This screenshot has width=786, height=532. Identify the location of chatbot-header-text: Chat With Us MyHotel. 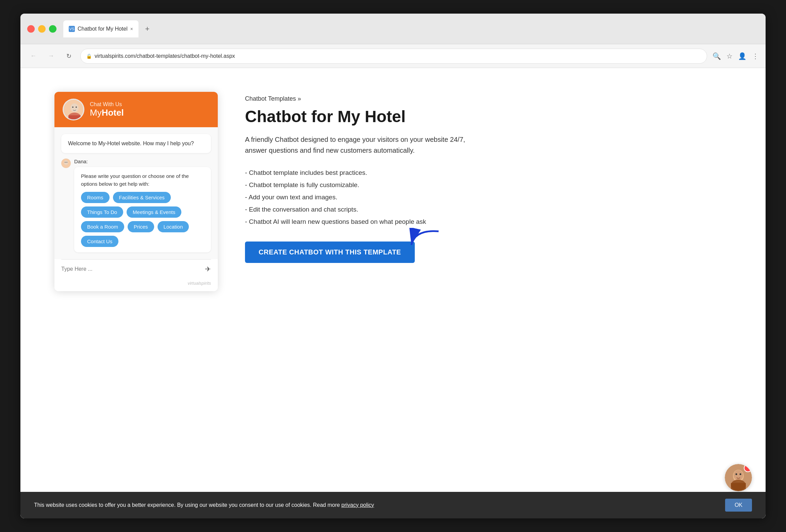
(107, 110).